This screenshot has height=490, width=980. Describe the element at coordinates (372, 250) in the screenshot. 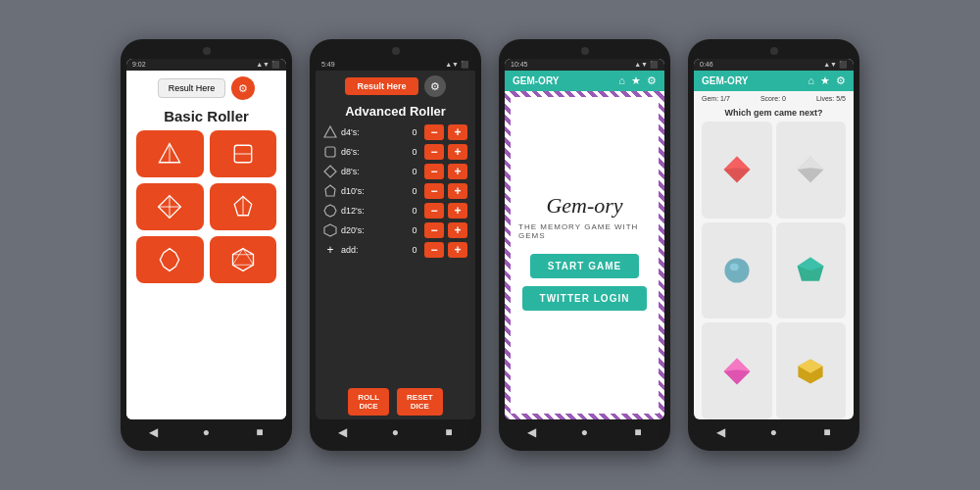

I see `add-label: add:` at that location.